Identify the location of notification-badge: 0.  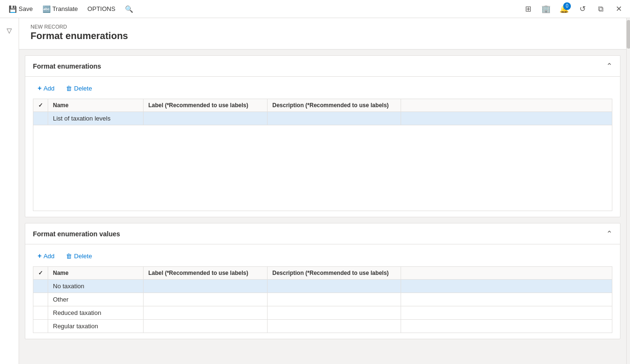
(567, 6).